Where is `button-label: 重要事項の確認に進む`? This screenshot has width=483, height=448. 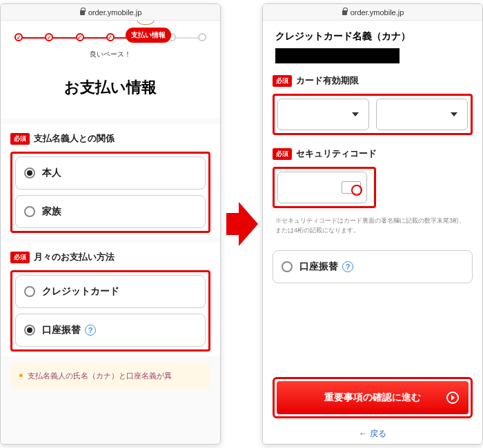
button-label: 重要事項の確認に進む is located at coordinates (373, 398).